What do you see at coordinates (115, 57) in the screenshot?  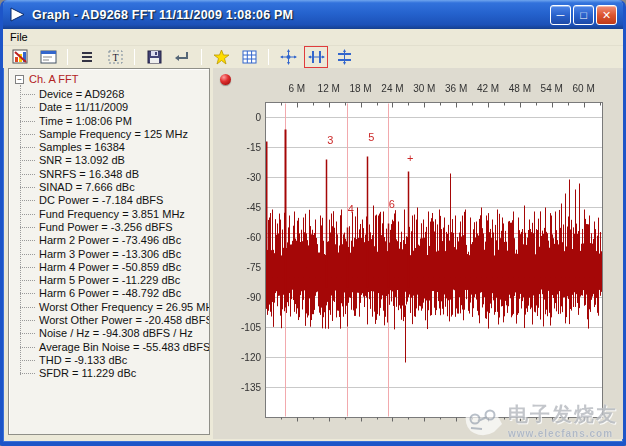 I see `text-tool-button: T` at bounding box center [115, 57].